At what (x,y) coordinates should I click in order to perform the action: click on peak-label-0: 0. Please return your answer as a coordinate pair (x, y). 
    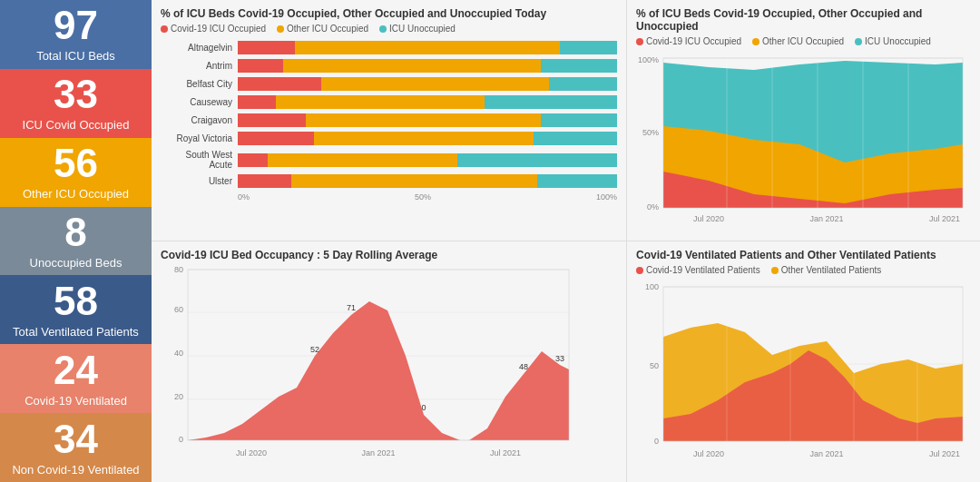
    Looking at the image, I should click on (423, 408).